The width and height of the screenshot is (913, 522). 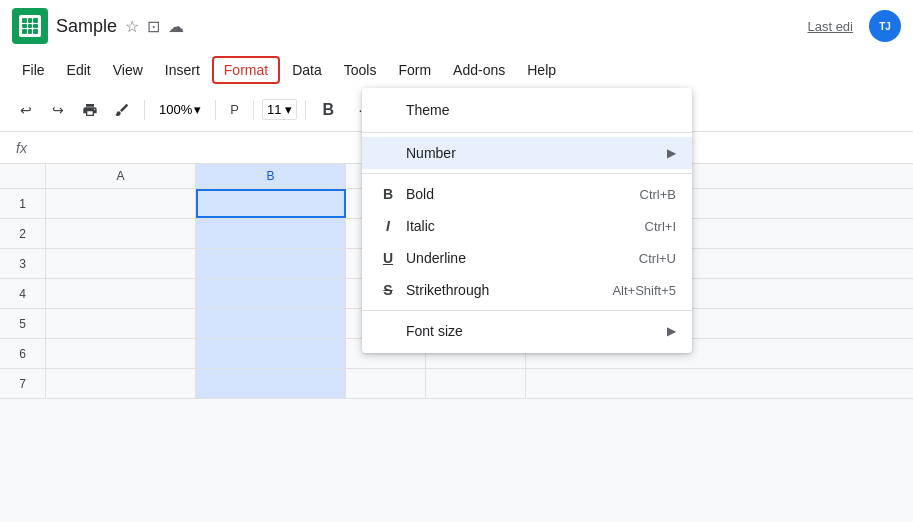 What do you see at coordinates (271, 234) in the screenshot?
I see `cell-b2` at bounding box center [271, 234].